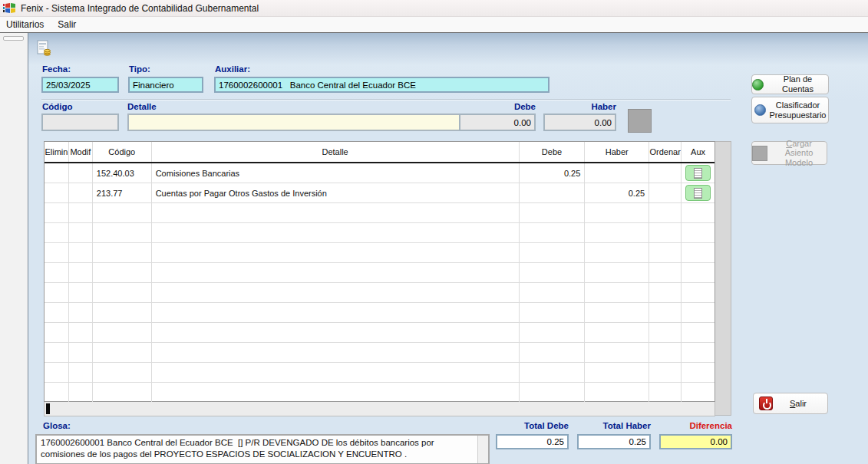 This screenshot has width=868, height=464. What do you see at coordinates (336, 152) in the screenshot?
I see `column-header-detalle: Detalle` at bounding box center [336, 152].